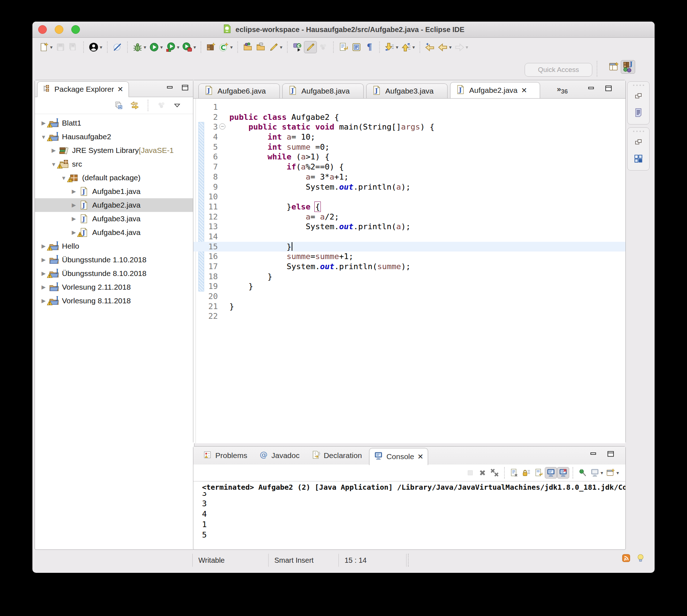 The width and height of the screenshot is (687, 616). Describe the element at coordinates (172, 47) in the screenshot. I see `coverage-icon: ▾` at that location.